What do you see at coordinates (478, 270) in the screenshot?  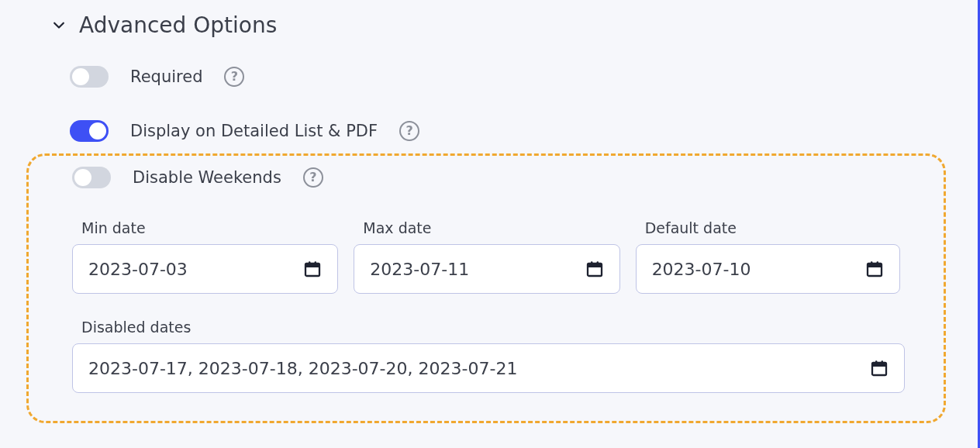 I see `max-date-value: 2023-07-11` at bounding box center [478, 270].